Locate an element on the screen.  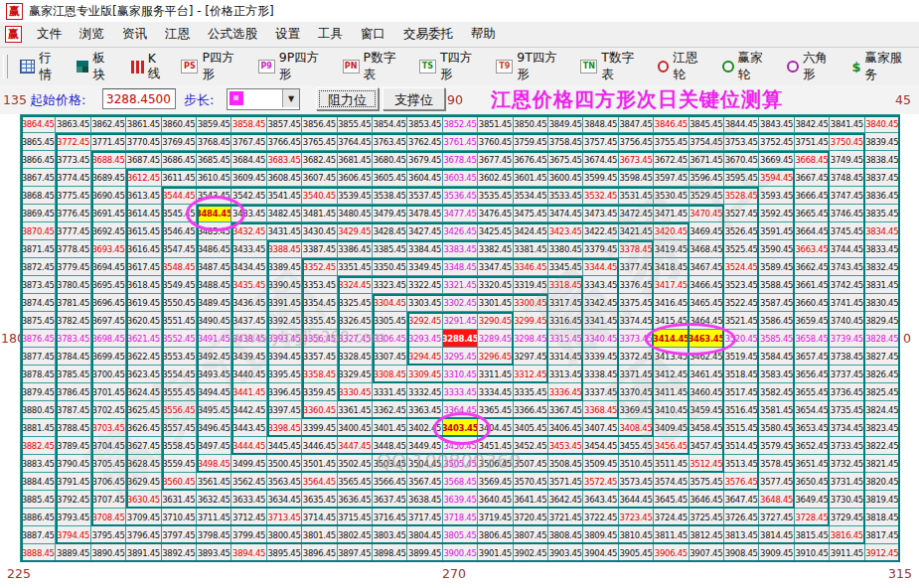
toolbar-button-T四方形: TST四方形 is located at coordinates (451, 67).